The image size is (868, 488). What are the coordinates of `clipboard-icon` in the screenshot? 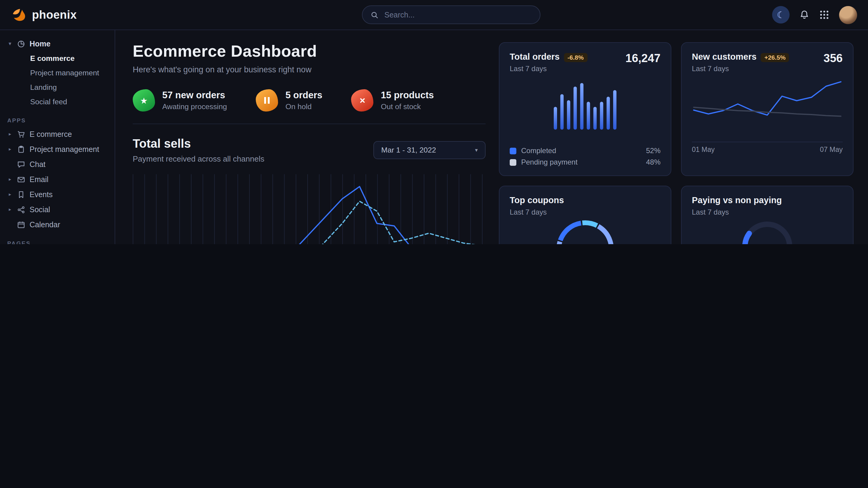 It's located at (21, 149).